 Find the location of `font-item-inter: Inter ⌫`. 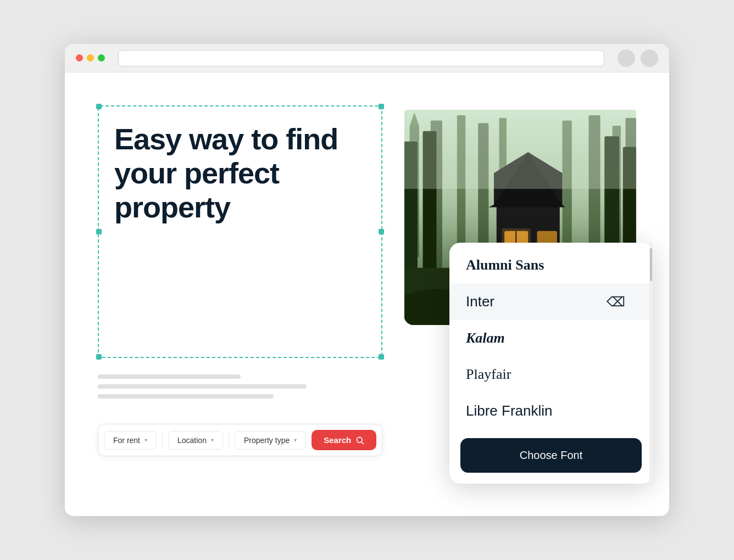

font-item-inter: Inter ⌫ is located at coordinates (551, 302).